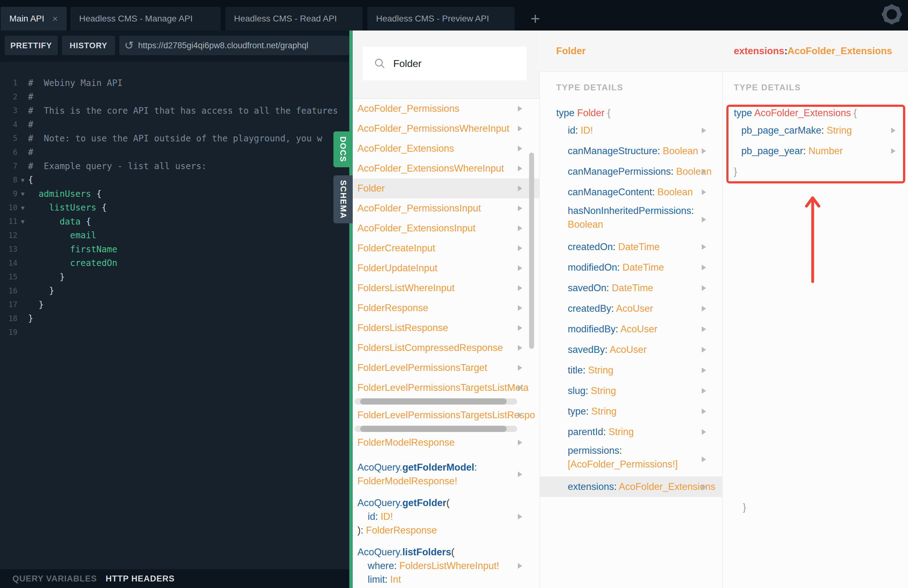 Image resolution: width=908 pixels, height=588 pixels. I want to click on field-row-parentId: parentId: String, so click(631, 432).